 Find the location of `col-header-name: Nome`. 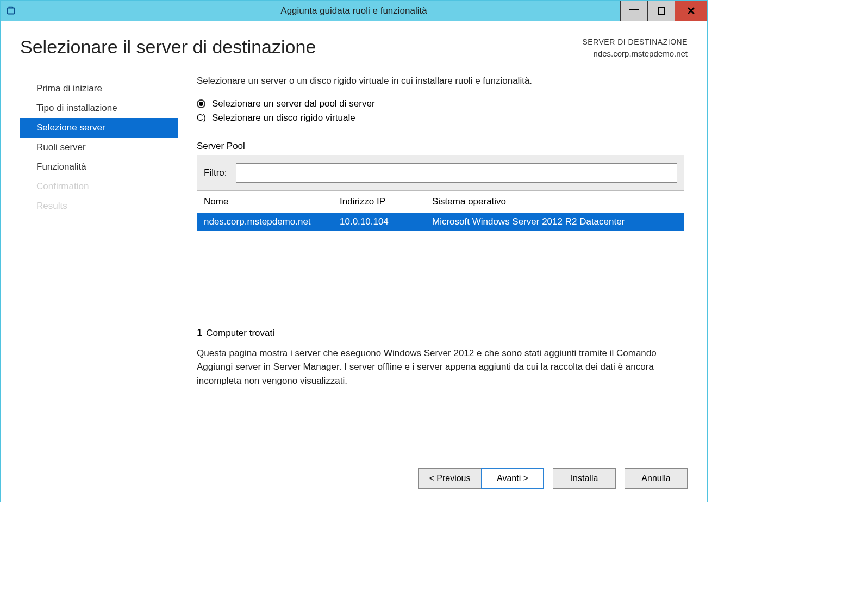

col-header-name: Nome is located at coordinates (272, 202).